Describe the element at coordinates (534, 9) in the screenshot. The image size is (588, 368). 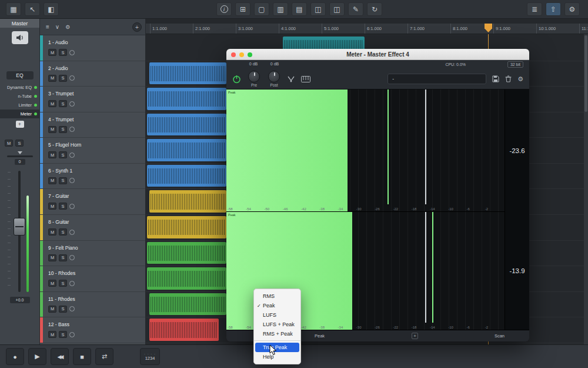
I see `mixer-panel-icon: ≣` at that location.